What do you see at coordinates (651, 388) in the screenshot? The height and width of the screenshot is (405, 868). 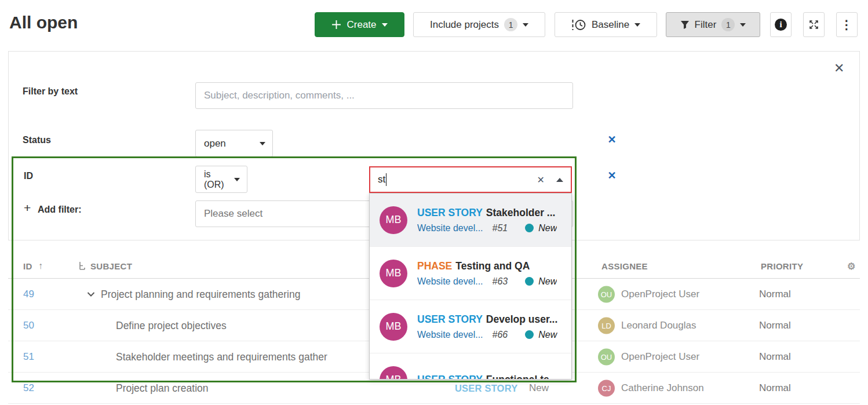 I see `row-assignee-cell: CJ Catherine Johnson` at bounding box center [651, 388].